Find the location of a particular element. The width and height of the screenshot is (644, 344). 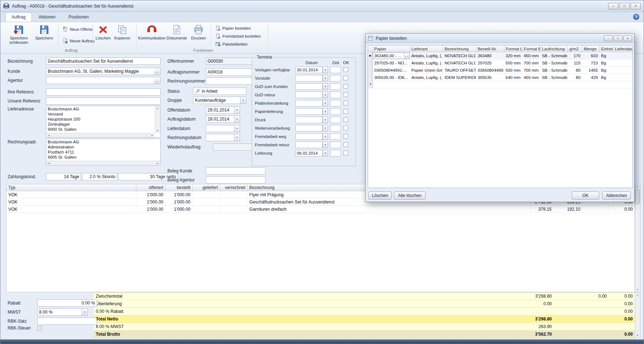

agentur-input is located at coordinates (100, 80).